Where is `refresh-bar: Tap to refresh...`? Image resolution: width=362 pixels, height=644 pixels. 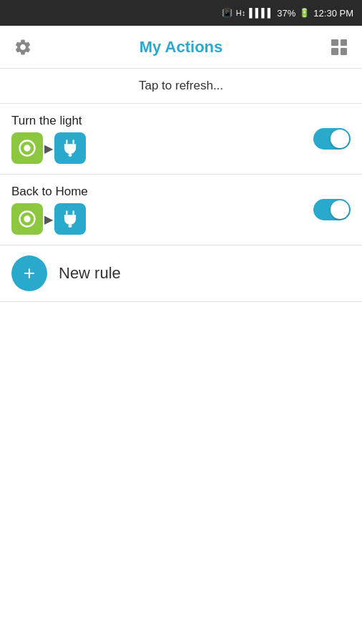
refresh-bar: Tap to refresh... is located at coordinates (181, 86).